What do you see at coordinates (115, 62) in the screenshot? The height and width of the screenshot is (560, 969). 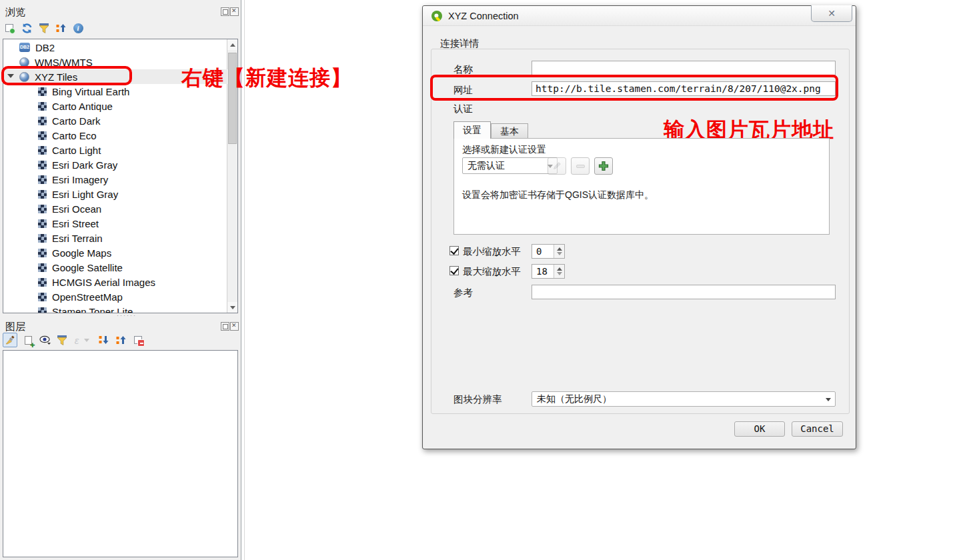 I see `tree-item-wms-wmts: WMS/WMTS` at bounding box center [115, 62].